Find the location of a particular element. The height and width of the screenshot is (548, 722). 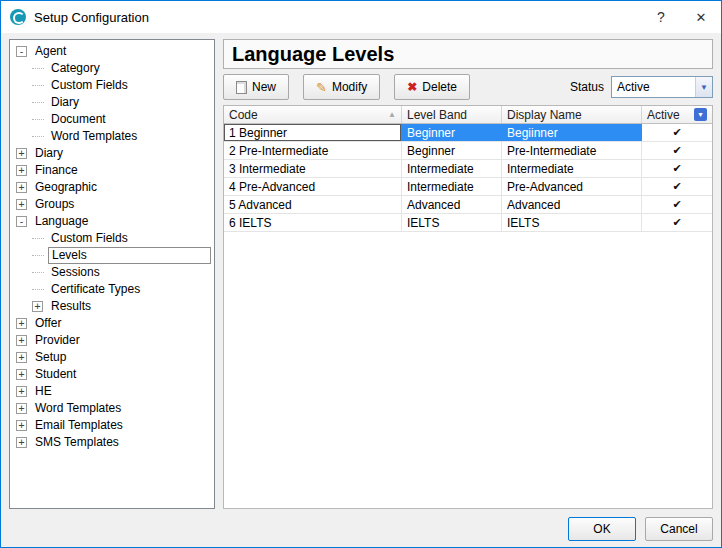

tree-item-word-templates: +Word Templates is located at coordinates (113, 408).